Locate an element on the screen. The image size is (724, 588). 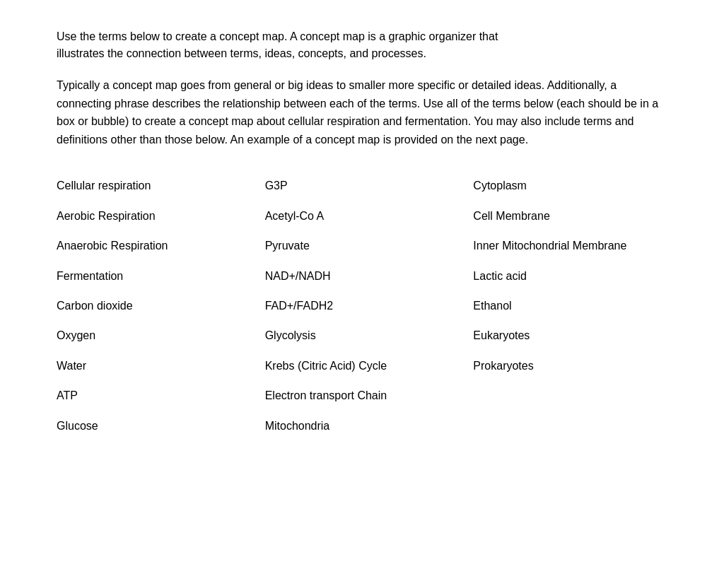
column-3: Cytoplasm Cell Membrane Inner Mitochondr… is located at coordinates (570, 306).